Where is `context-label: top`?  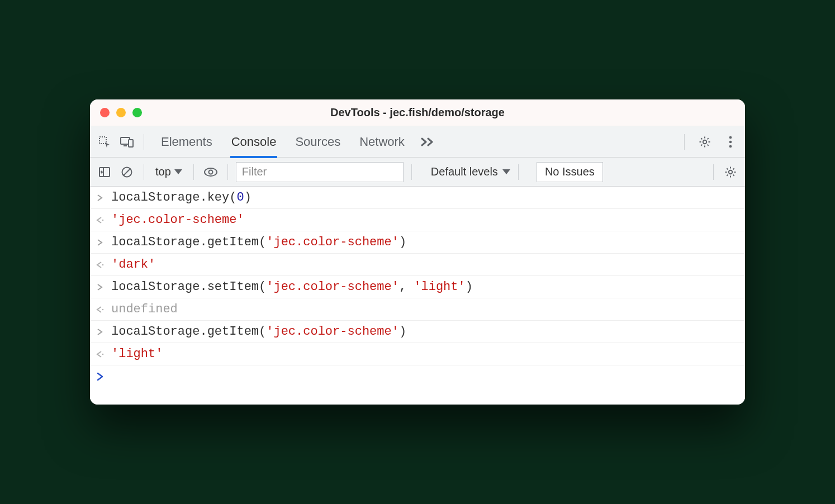
context-label: top is located at coordinates (163, 172).